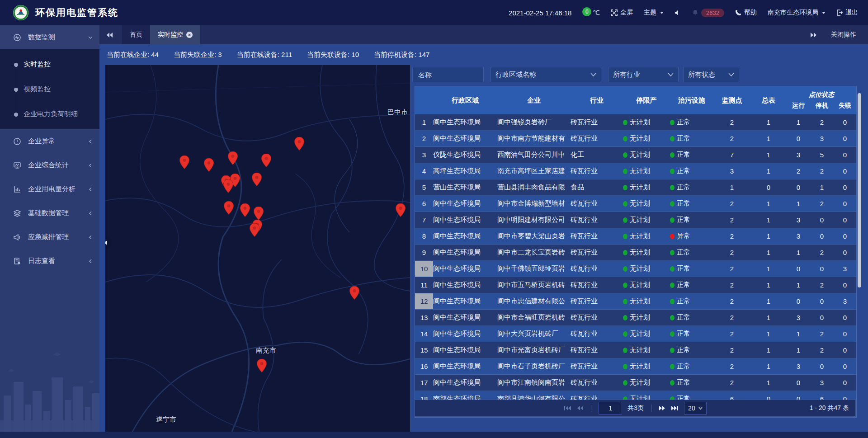 The image size is (868, 438). Describe the element at coordinates (636, 334) in the screenshot. I see `table-row: 14阆中生态环境局阆中大兴页岩机砖厂砖瓦行业无计划正常21120` at that location.